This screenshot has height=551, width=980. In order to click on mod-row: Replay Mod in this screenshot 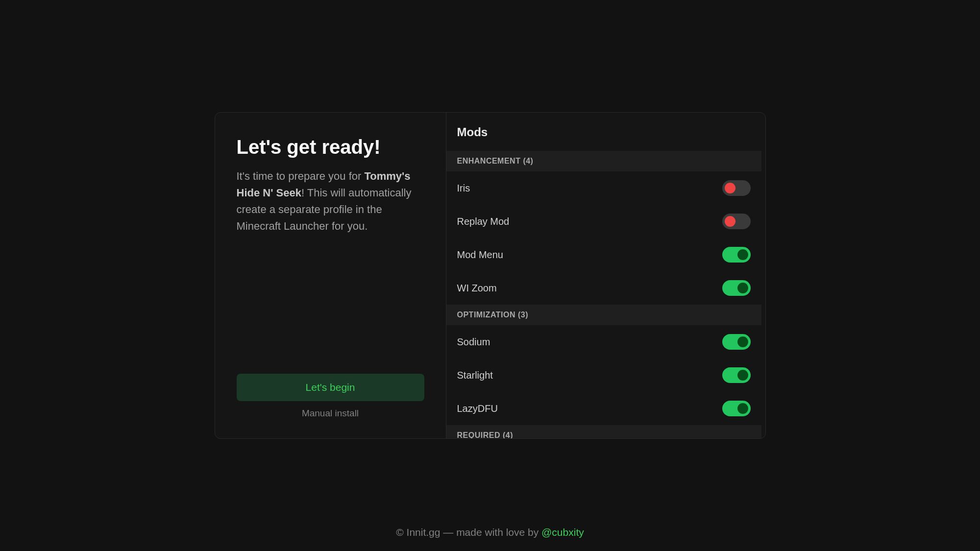, I will do `click(604, 221)`.